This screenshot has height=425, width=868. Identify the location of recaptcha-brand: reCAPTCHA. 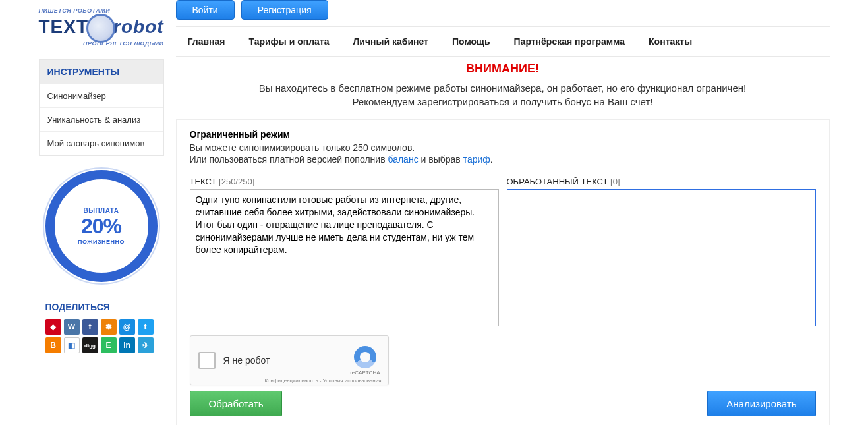
(365, 373).